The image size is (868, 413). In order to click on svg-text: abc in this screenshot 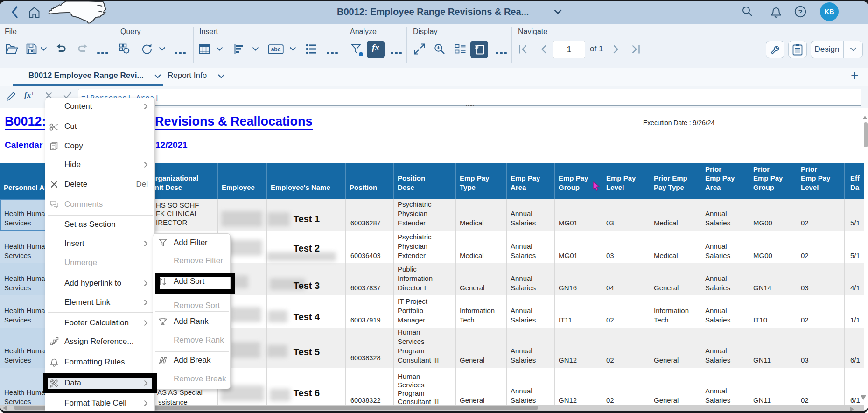, I will do `click(276, 49)`.